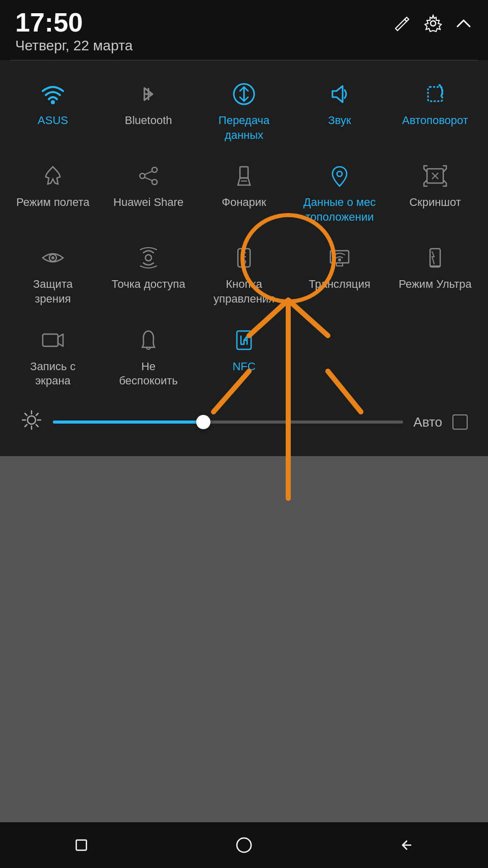  Describe the element at coordinates (340, 193) in the screenshot. I see `tile-location: Данные о местоположении` at that location.